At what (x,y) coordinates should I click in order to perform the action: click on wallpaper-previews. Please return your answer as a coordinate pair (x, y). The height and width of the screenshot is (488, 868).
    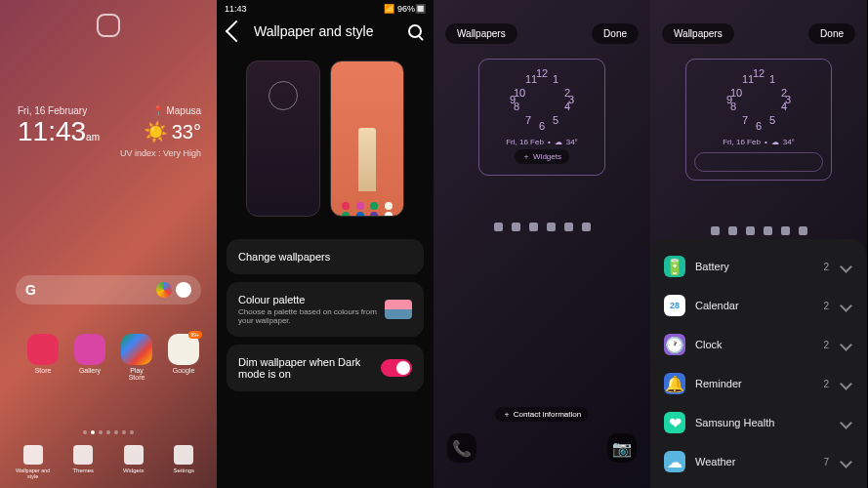
    Looking at the image, I should click on (325, 139).